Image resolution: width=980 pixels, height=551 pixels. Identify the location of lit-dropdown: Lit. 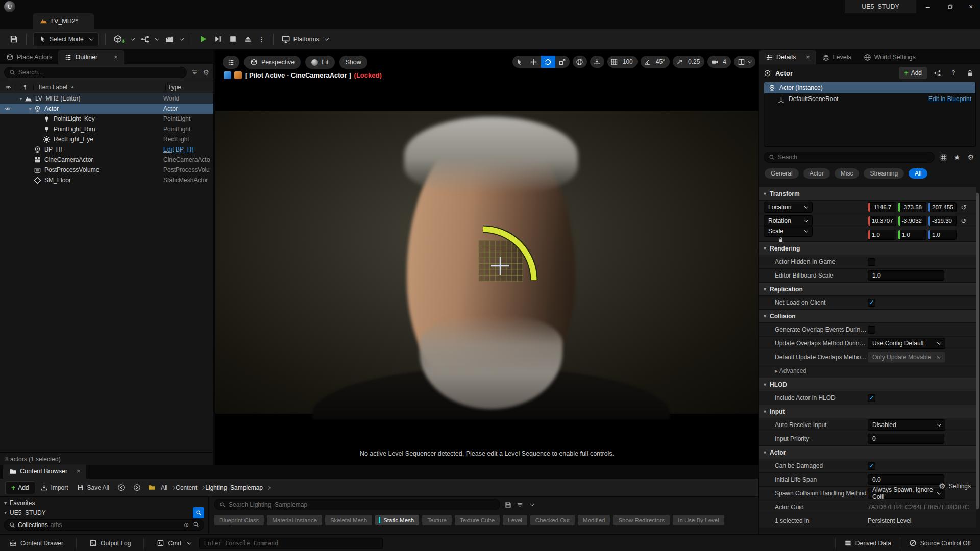
(320, 62).